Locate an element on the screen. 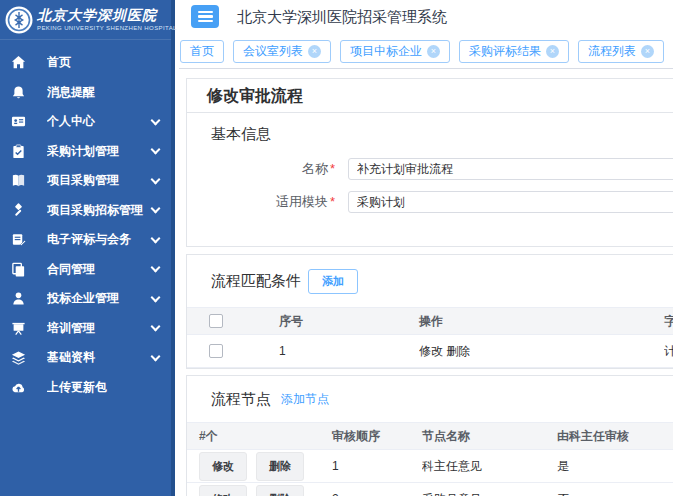  match-conditions-table: 序号 操作 字 1 修改 删除 计 is located at coordinates (430, 338).